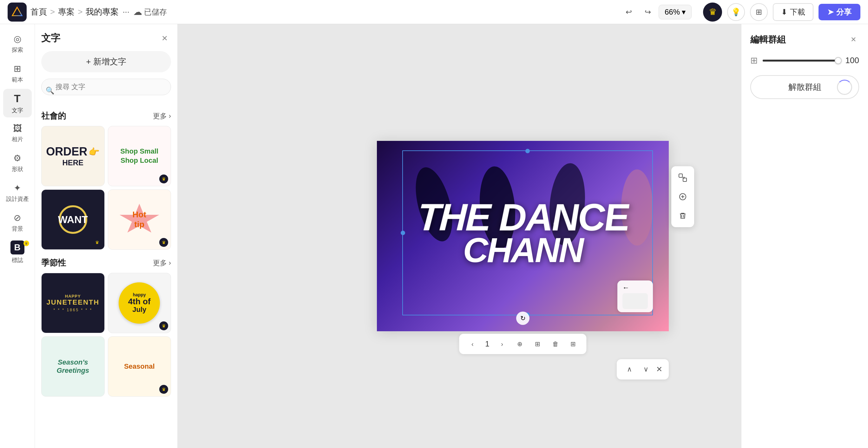 Image resolution: width=868 pixels, height=448 pixels. I want to click on add-page-button: ⊕, so click(520, 344).